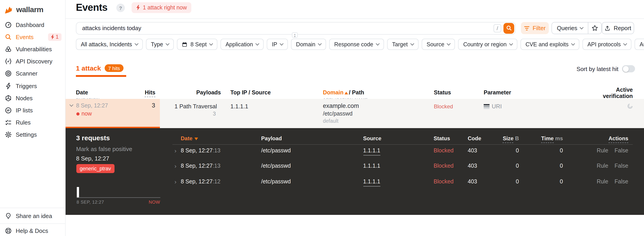  Describe the element at coordinates (550, 44) in the screenshot. I see `filter-chip-cve: CVE and exploits` at that location.